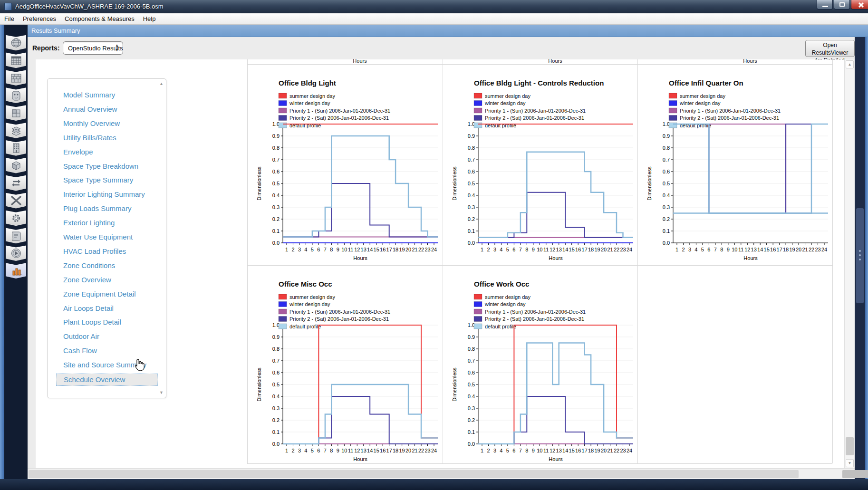  What do you see at coordinates (102, 181) in the screenshot?
I see `sidebar-item-space-type-summary: Space Type Summary` at bounding box center [102, 181].